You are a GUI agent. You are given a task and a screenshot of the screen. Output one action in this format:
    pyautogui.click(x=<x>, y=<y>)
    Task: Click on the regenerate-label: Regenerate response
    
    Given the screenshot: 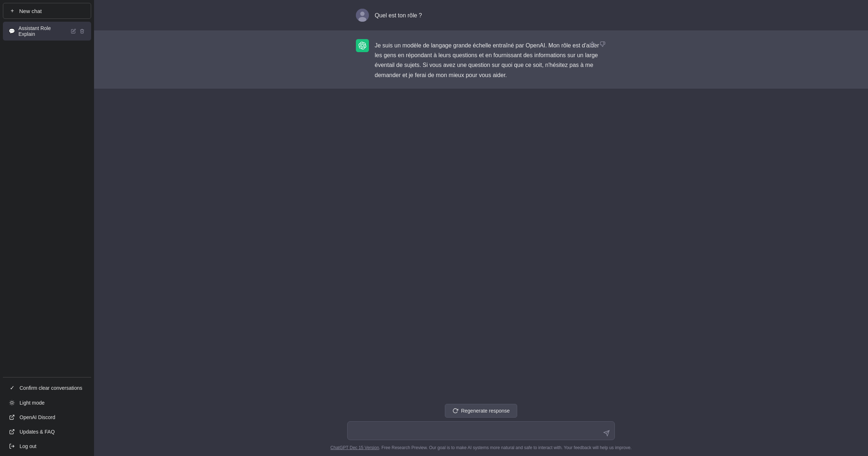 What is the action you would take?
    pyautogui.click(x=485, y=411)
    